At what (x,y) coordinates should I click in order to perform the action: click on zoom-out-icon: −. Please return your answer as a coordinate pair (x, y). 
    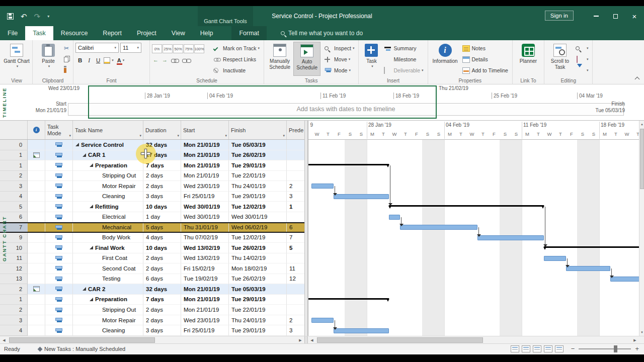
    Looking at the image, I should click on (573, 349).